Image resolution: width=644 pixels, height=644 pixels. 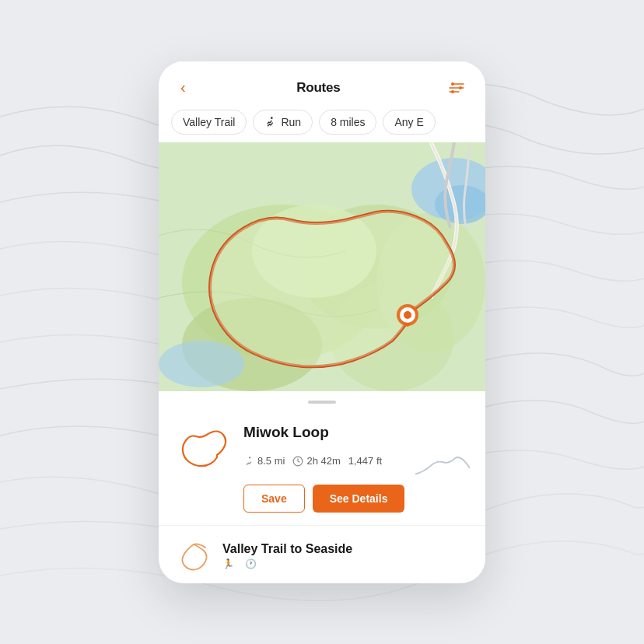 What do you see at coordinates (348, 122) in the screenshot?
I see `chip-distance-label: 8 miles` at bounding box center [348, 122].